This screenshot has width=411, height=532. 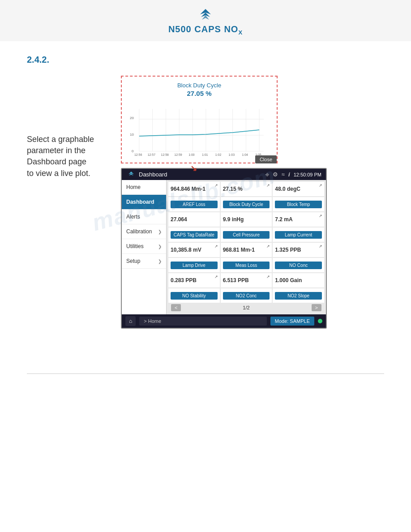 What do you see at coordinates (216, 246) in the screenshot?
I see `ld-graph-icon: ↗` at bounding box center [216, 246].